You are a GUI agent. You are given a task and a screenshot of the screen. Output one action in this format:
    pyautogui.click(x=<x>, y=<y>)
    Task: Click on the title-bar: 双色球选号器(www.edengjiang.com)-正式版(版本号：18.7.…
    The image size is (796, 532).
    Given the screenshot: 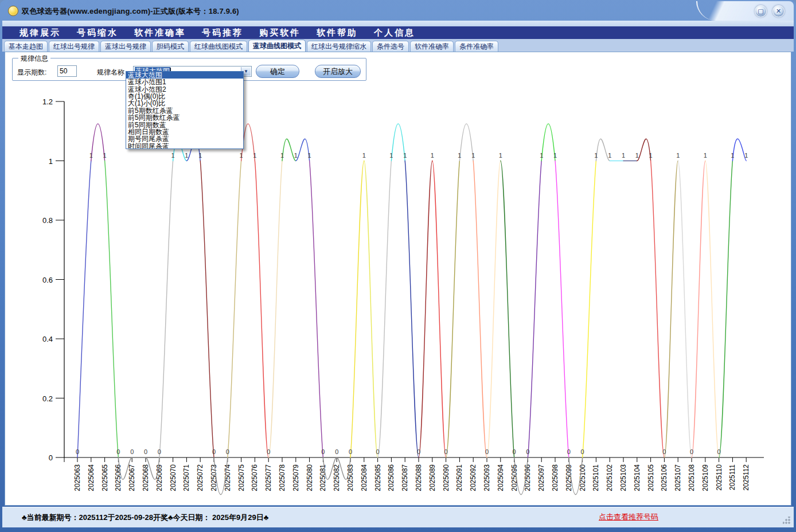 What is the action you would take?
    pyautogui.click(x=398, y=11)
    